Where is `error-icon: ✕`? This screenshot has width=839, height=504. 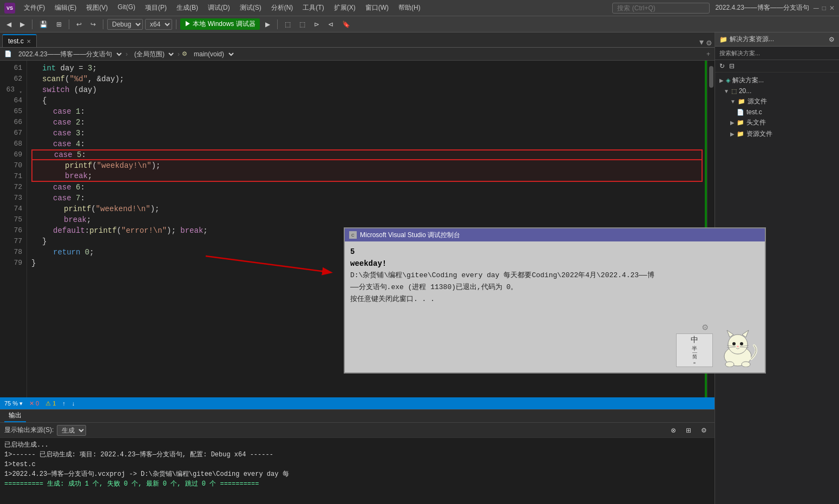 error-icon: ✕ is located at coordinates (31, 404).